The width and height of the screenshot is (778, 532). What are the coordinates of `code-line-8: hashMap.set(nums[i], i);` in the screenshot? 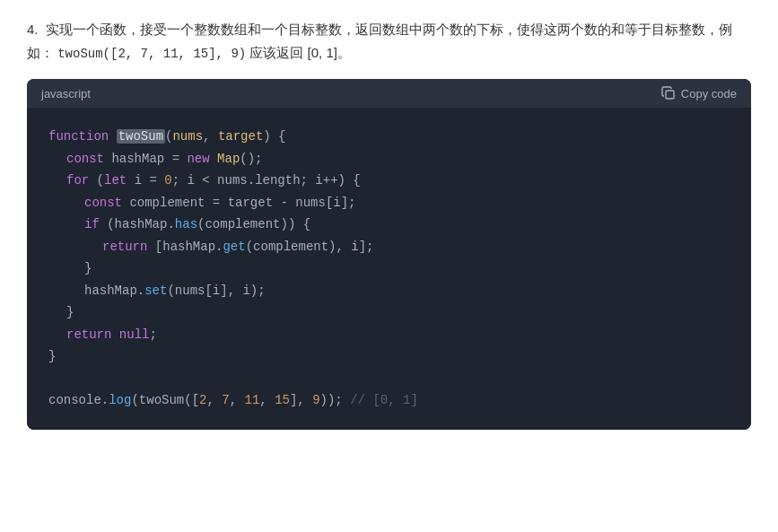 It's located at (389, 291).